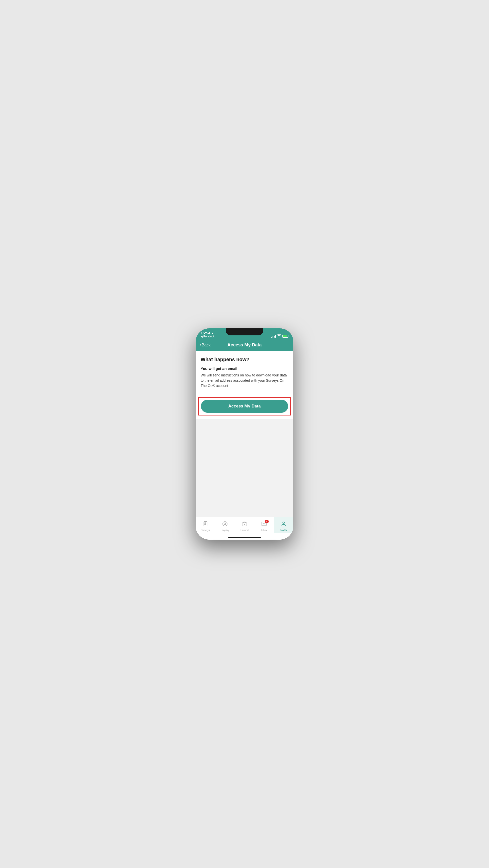 The width and height of the screenshot is (489, 868). I want to click on main-content: What happens now? You will get an email …, so click(244, 434).